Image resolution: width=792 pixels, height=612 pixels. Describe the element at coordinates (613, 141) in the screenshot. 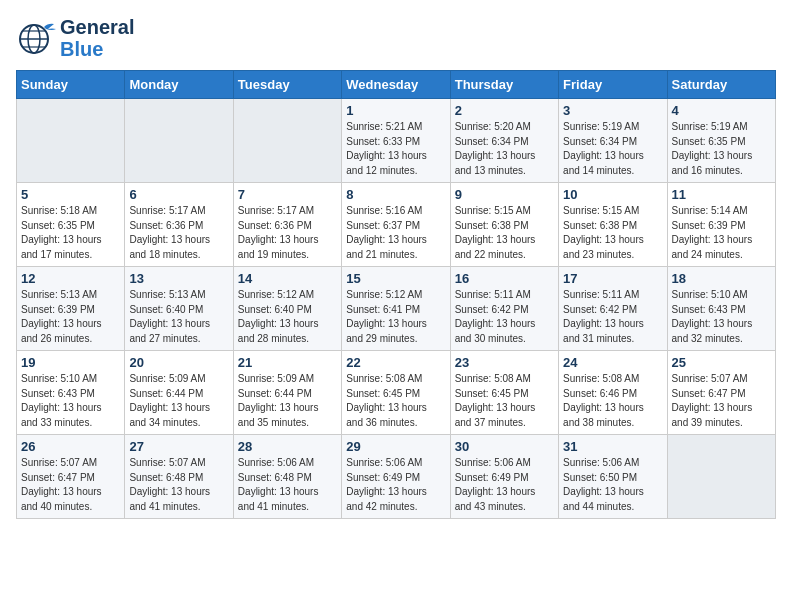

I see `calendar-cell: 3Sunrise: 5:19 AM Sunset: 6:34 PM Daylig…` at that location.